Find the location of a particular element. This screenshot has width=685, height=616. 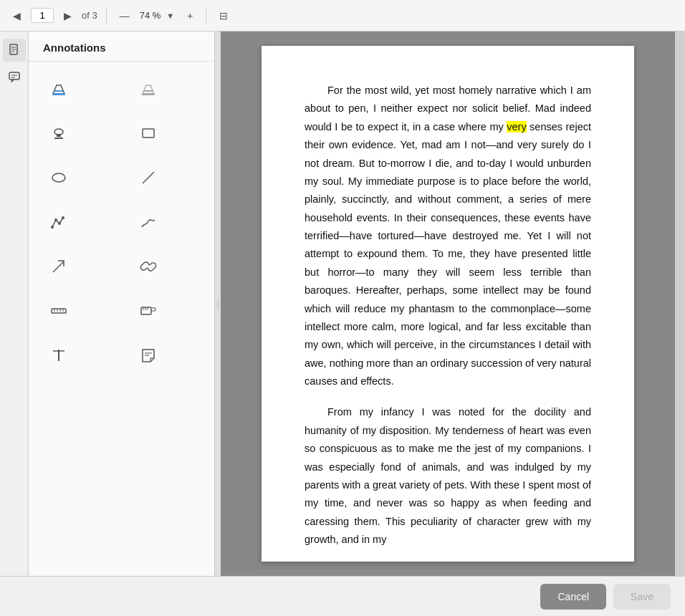

polygon-tool-button is located at coordinates (59, 222).